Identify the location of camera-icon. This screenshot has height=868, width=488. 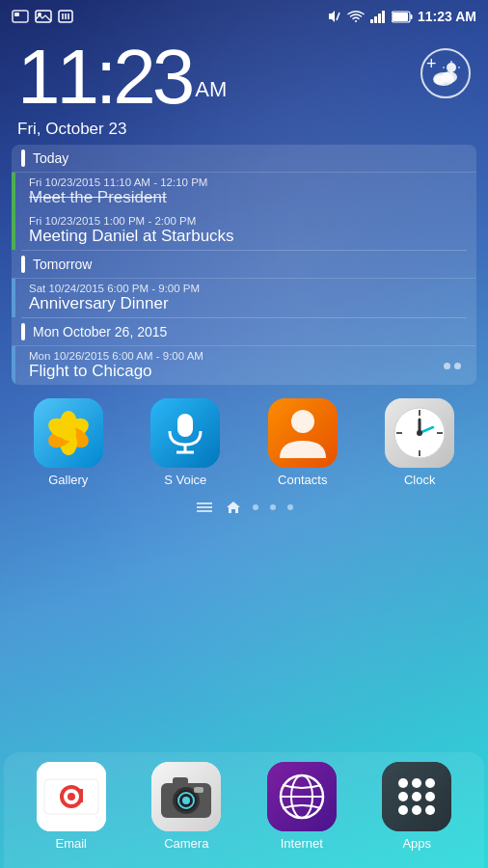
(186, 797).